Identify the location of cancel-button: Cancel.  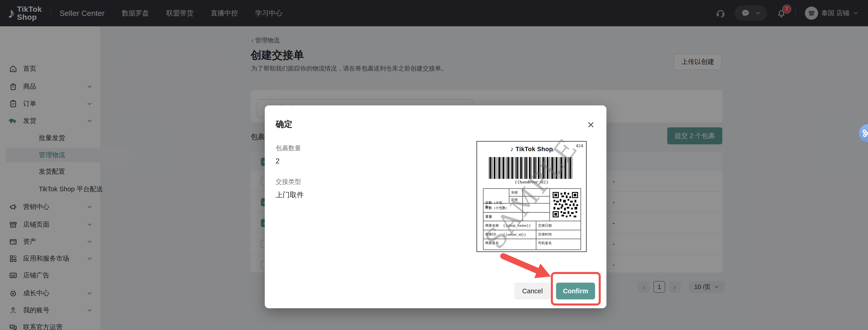
(532, 291).